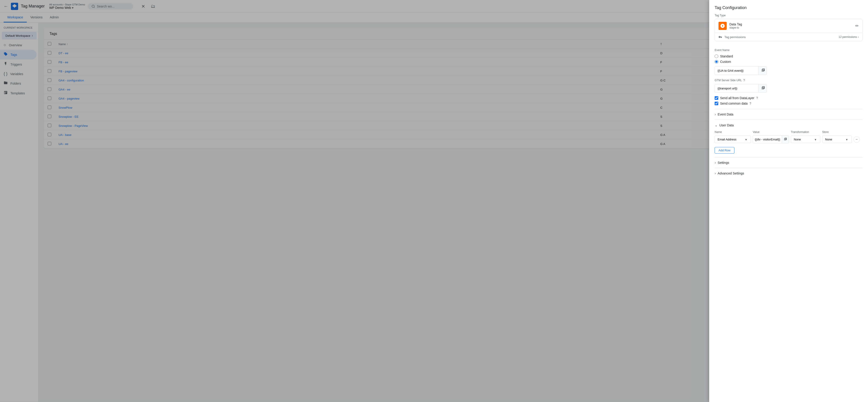 This screenshot has width=868, height=402. Describe the element at coordinates (736, 24) in the screenshot. I see `tag-type-name: Data Tag` at that location.